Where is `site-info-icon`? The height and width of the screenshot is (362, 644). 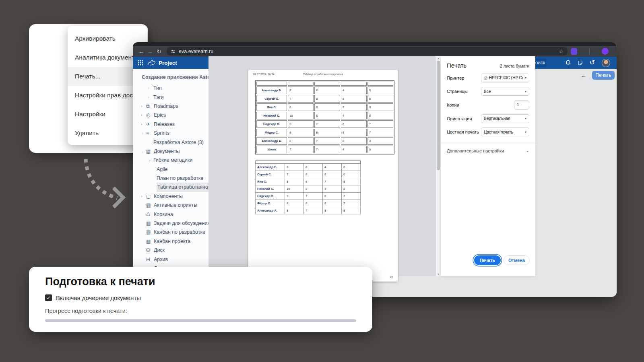 site-info-icon is located at coordinates (173, 51).